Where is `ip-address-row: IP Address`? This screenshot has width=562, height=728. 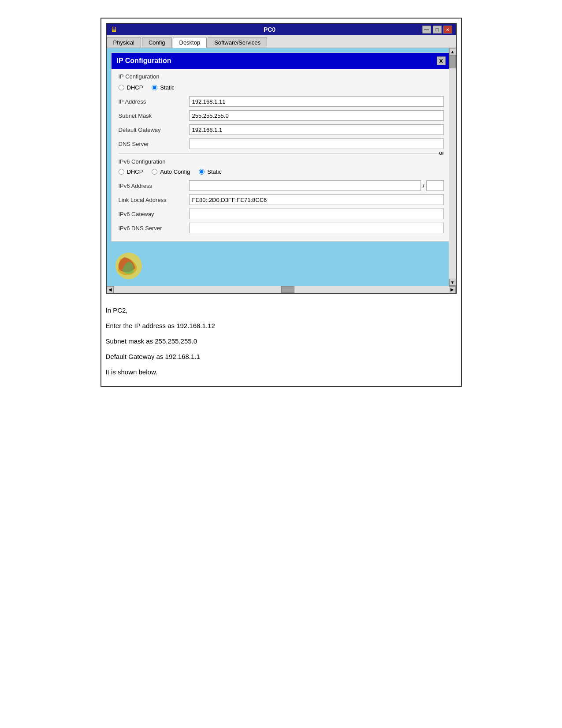 ip-address-row: IP Address is located at coordinates (281, 101).